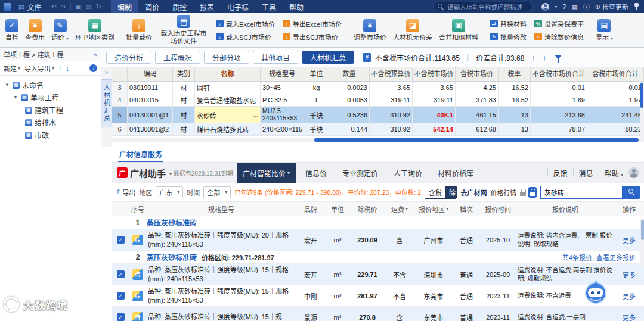  What do you see at coordinates (556, 7) in the screenshot?
I see `user-dropdown-icon: ▾` at bounding box center [556, 7].